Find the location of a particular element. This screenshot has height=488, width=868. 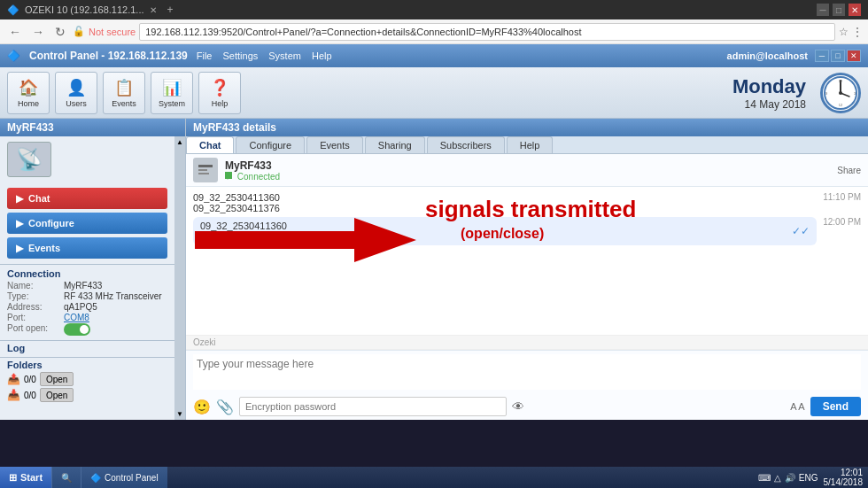

close-button: ✕ is located at coordinates (855, 10).